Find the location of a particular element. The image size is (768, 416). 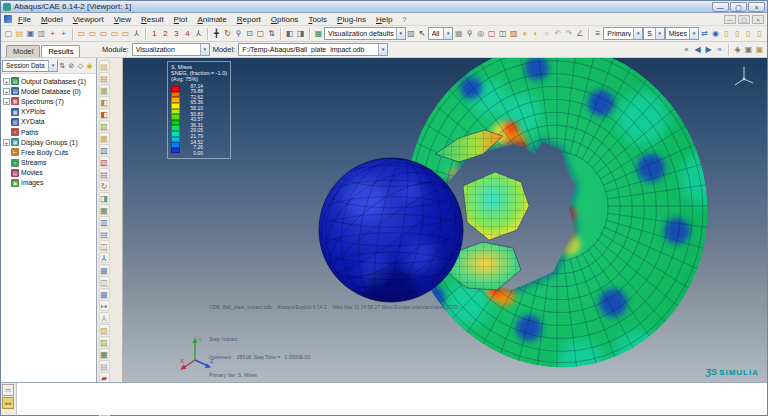

toolbox-icon: ▧ is located at coordinates (104, 162).